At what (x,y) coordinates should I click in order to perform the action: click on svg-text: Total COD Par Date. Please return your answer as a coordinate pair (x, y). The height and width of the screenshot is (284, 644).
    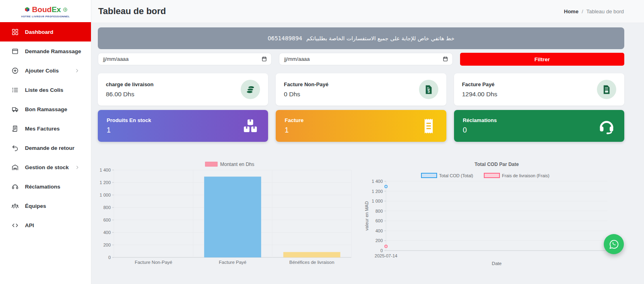
    Looking at the image, I should click on (497, 164).